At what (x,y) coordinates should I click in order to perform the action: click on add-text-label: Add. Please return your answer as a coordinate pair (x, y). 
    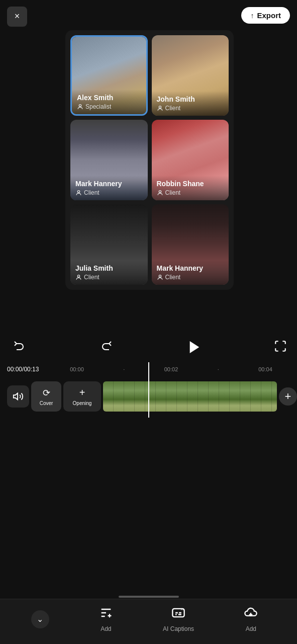
    Looking at the image, I should click on (106, 629).